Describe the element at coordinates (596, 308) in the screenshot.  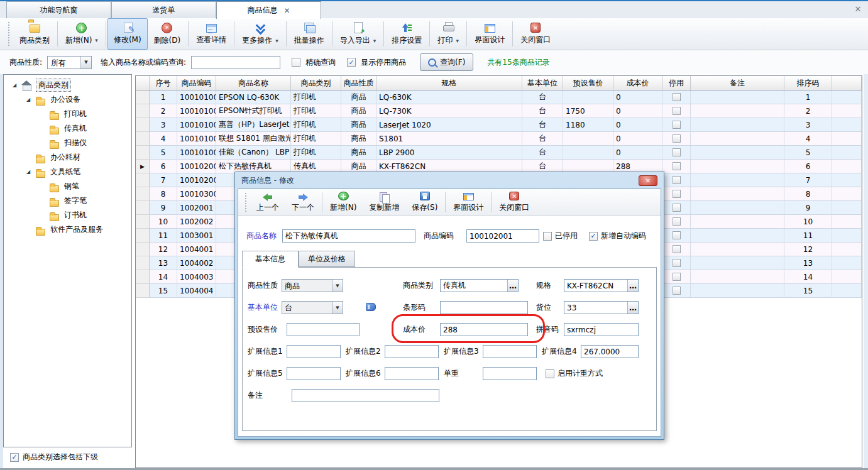
I see `location-input` at that location.